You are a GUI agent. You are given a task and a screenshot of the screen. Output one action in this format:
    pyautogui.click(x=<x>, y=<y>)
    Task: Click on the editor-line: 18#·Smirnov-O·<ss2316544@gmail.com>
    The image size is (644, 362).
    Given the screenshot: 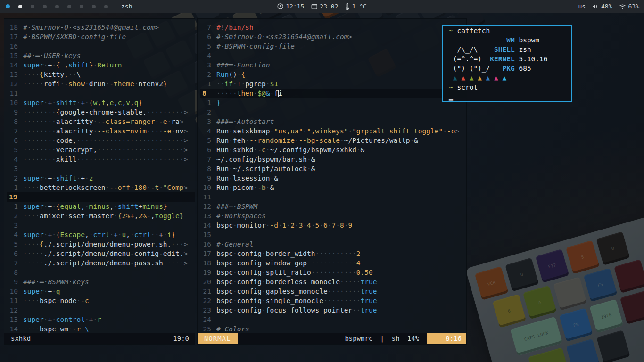 What is the action you would take?
    pyautogui.click(x=101, y=27)
    